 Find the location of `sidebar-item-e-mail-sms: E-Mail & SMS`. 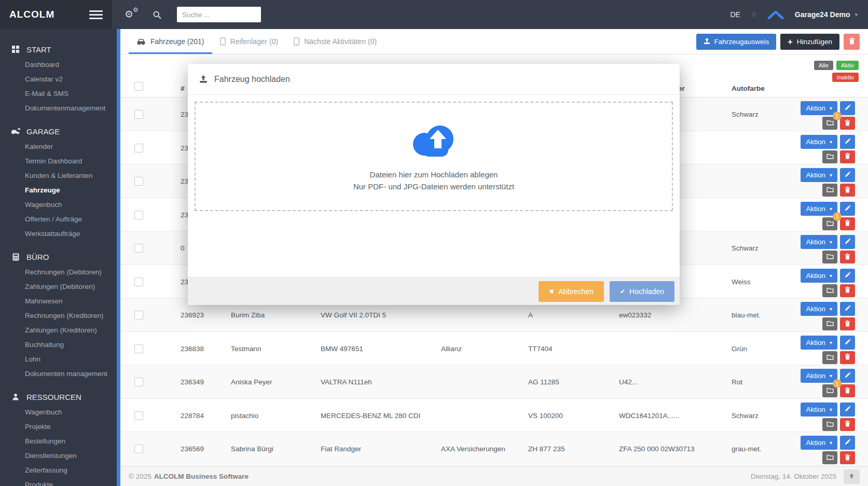

sidebar-item-e-mail-sms: E-Mail & SMS is located at coordinates (58, 93).